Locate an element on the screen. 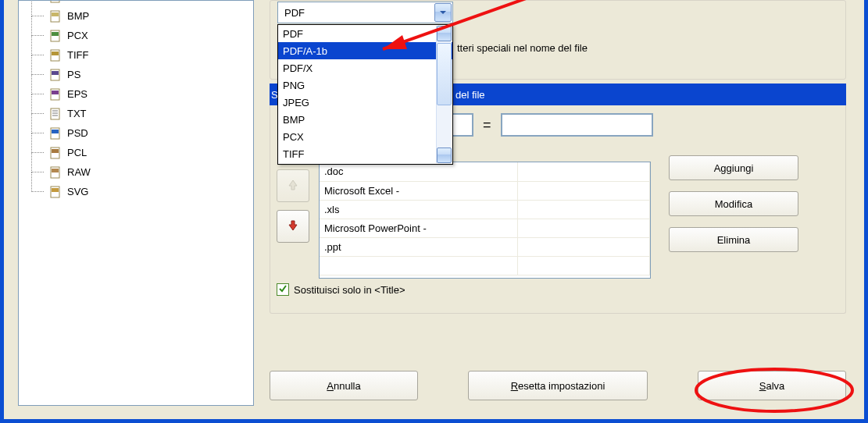  tree-item-ps: PS is located at coordinates (151, 75).